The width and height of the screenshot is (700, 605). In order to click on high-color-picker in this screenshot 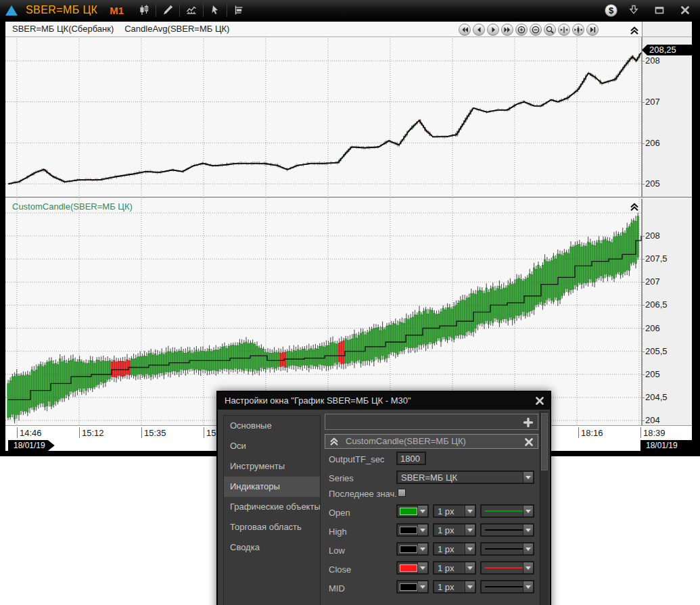, I will do `click(413, 530)`.